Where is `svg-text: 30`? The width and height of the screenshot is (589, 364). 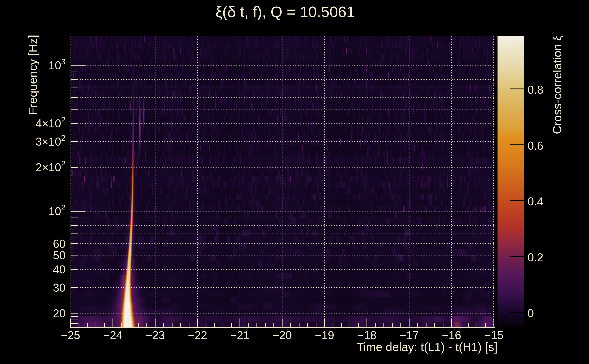
svg-text: 30 is located at coordinates (59, 288).